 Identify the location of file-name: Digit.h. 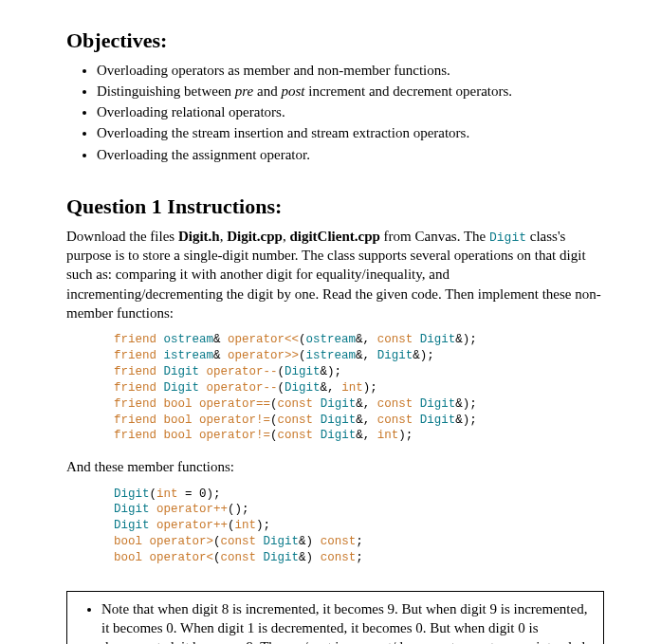
(199, 236).